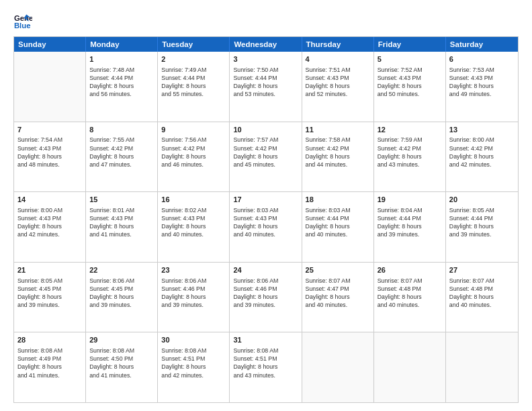  I want to click on day-info: Sunrise: 8:03 AMSunset: 4:44 PMDaylight:…, so click(338, 223).